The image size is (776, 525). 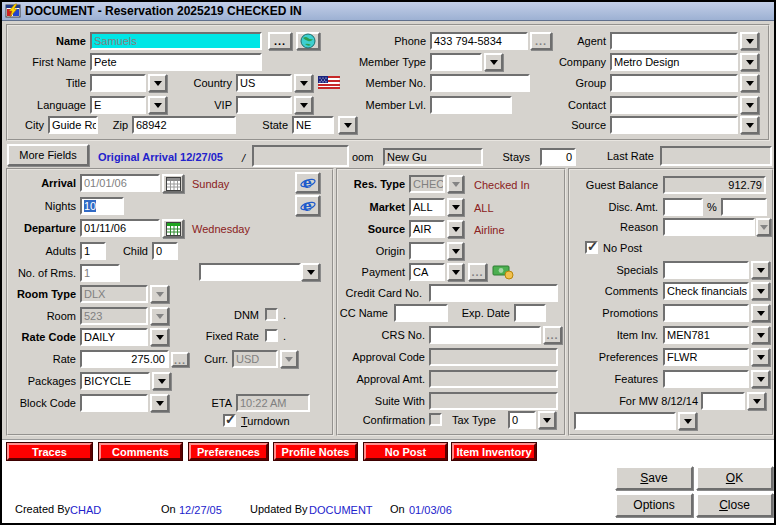 I want to click on tax-type-field: 0, so click(x=522, y=420).